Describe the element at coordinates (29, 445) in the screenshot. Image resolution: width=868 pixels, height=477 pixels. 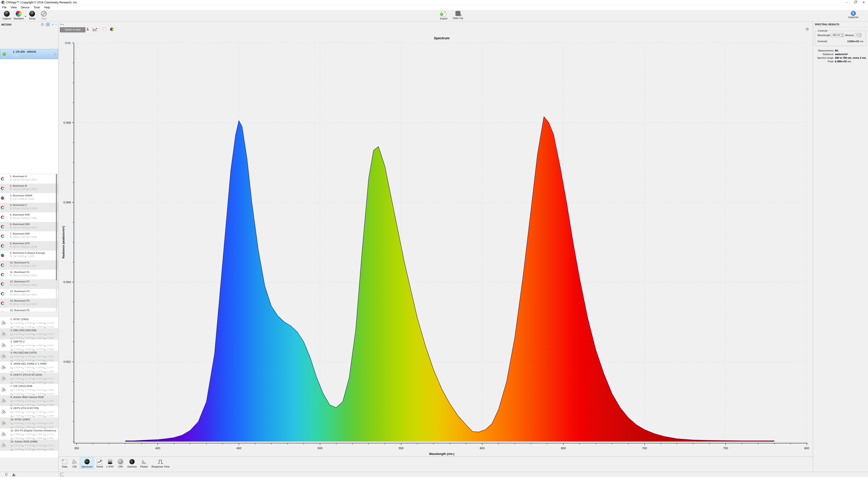
I see `color-profile-item: 12. Adobe RGB (1998)xR: 0.6400 xG: 0.210…` at that location.